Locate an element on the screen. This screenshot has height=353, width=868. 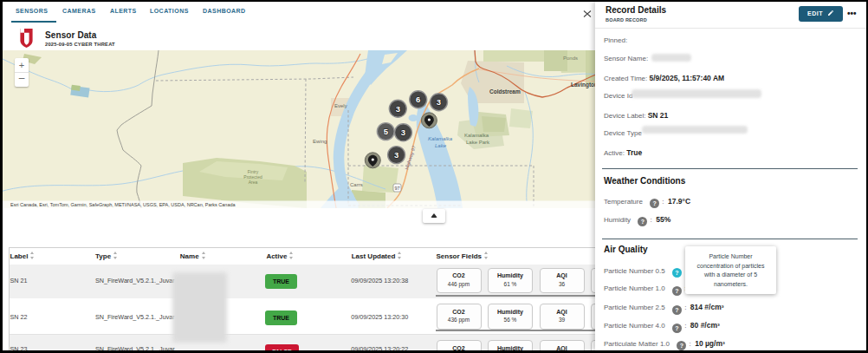
svg-text: 5 is located at coordinates (386, 132).